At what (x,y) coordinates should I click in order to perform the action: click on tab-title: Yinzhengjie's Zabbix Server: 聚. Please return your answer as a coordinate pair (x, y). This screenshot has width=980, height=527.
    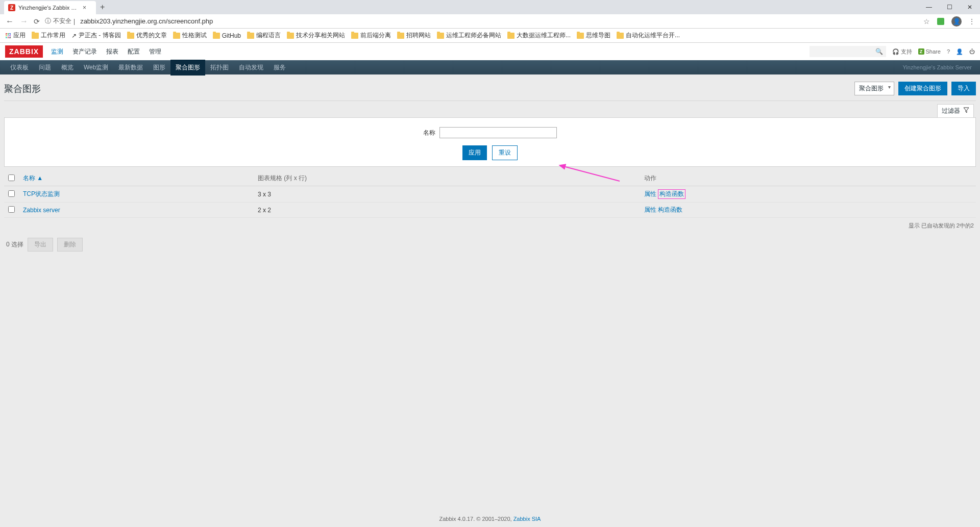
    Looking at the image, I should click on (49, 8).